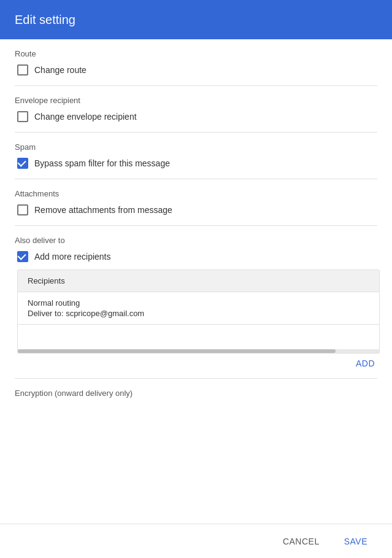 The image size is (392, 558). What do you see at coordinates (196, 109) in the screenshot?
I see `envelope-recipient-section: Envelope recipient Change envelope recip…` at bounding box center [196, 109].